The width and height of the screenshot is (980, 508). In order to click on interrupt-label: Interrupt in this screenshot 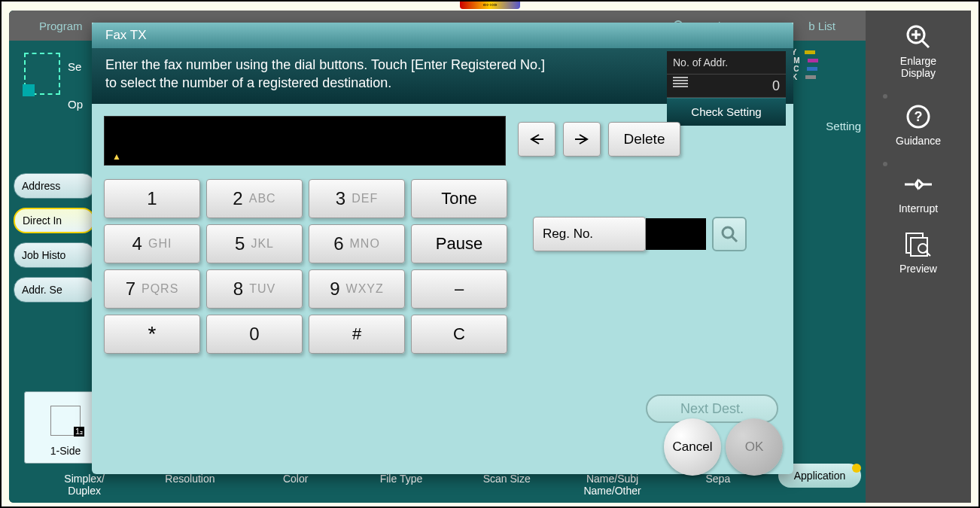, I will do `click(918, 208)`.